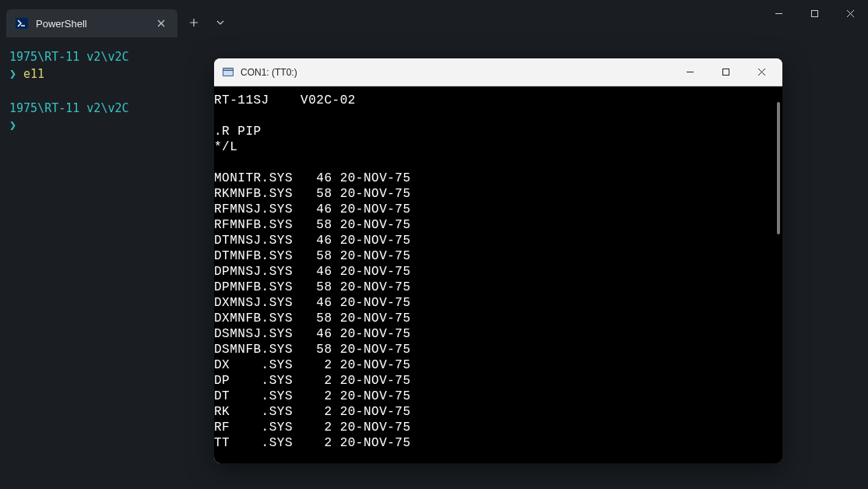 This screenshot has height=489, width=868. I want to click on minimize-button, so click(778, 13).